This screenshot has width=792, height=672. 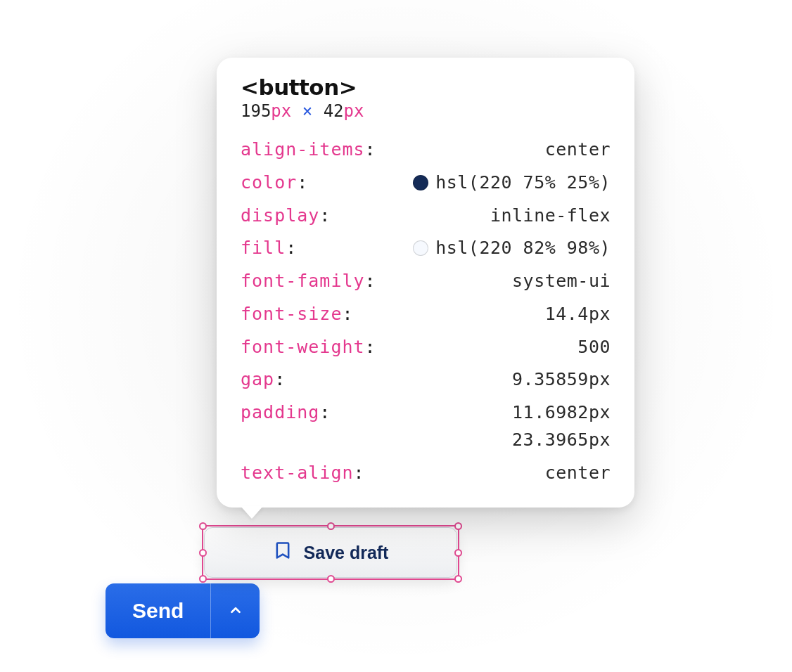 What do you see at coordinates (426, 427) in the screenshot?
I see `css-property-row: padding11.6982px 23.3965px` at bounding box center [426, 427].